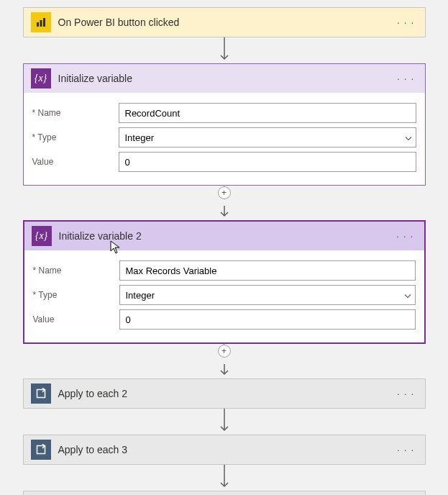  What do you see at coordinates (223, 236) in the screenshot?
I see `card-title: Initialize variable 2` at bounding box center [223, 236].